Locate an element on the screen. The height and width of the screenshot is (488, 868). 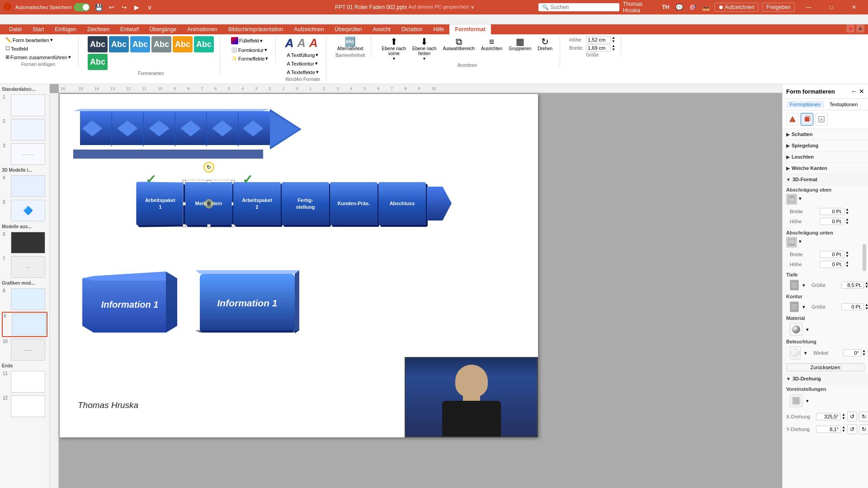
x-rot-counterclockwise: ↺ is located at coordinates (852, 417).